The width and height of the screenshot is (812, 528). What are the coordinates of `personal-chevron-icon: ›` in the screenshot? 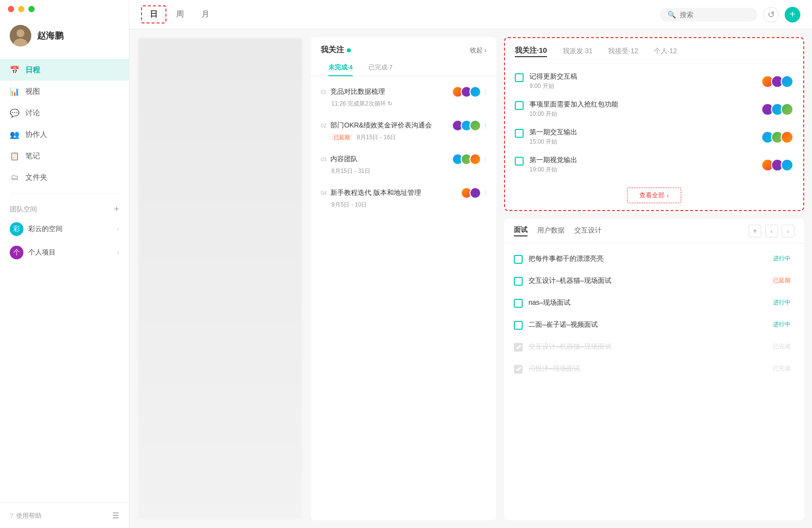 It's located at (118, 253).